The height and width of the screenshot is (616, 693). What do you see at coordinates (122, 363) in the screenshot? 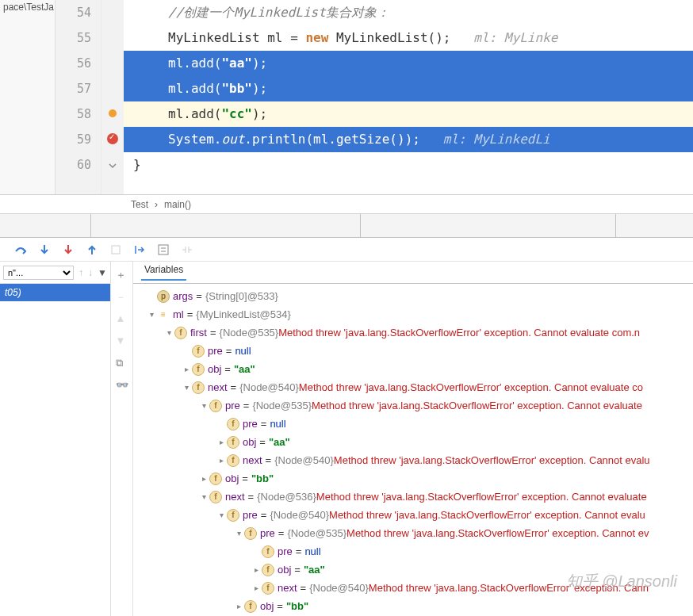
I see `copy-icon: ⧉` at bounding box center [122, 363].